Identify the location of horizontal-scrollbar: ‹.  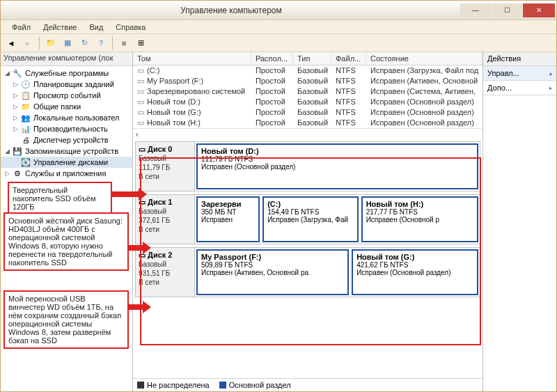
(308, 134).